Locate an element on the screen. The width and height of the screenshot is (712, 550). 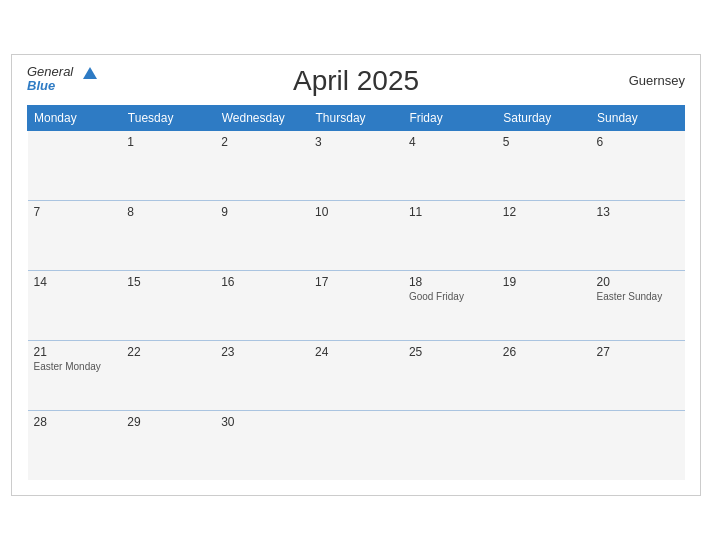
calendar-title: April 2025 is located at coordinates (356, 81).